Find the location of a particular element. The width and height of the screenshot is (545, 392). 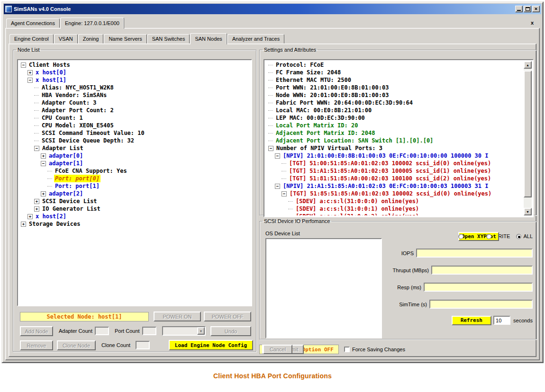

os-device-listbox is located at coordinates (324, 288).